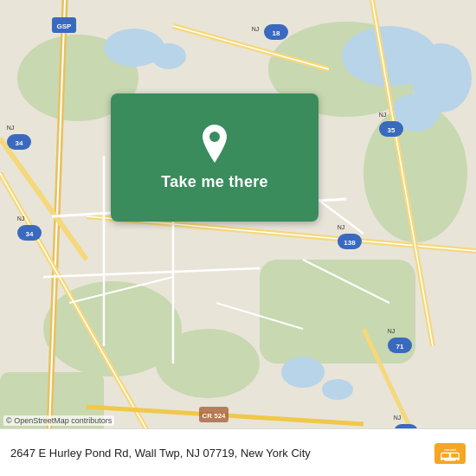 Image resolution: width=476 pixels, height=476 pixels. What do you see at coordinates (277, 33) in the screenshot?
I see `svg-text: 18` at bounding box center [277, 33].